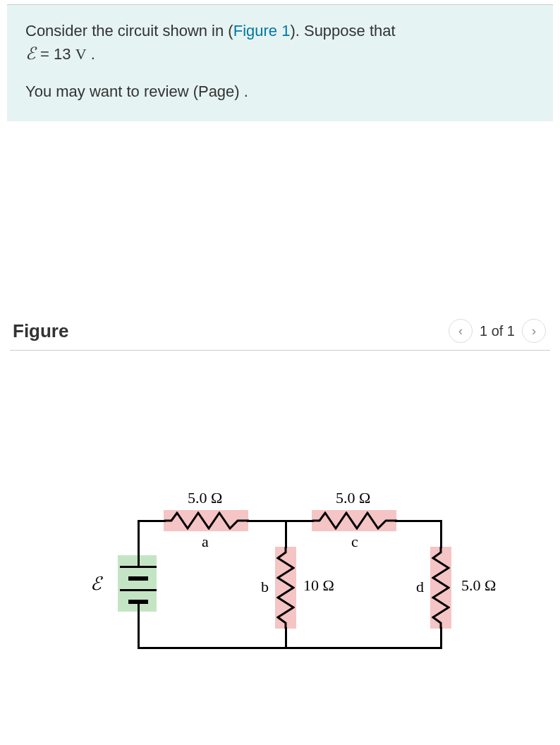 The height and width of the screenshot is (745, 560). What do you see at coordinates (353, 498) in the screenshot?
I see `label-r-top-right: 5.0 Ω` at bounding box center [353, 498].